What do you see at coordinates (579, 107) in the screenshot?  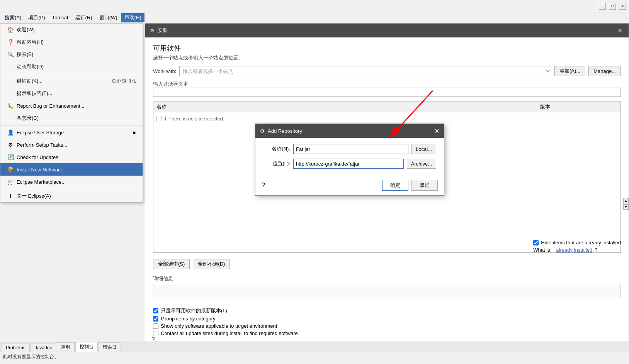 I see `col-version: 版本` at bounding box center [579, 107].